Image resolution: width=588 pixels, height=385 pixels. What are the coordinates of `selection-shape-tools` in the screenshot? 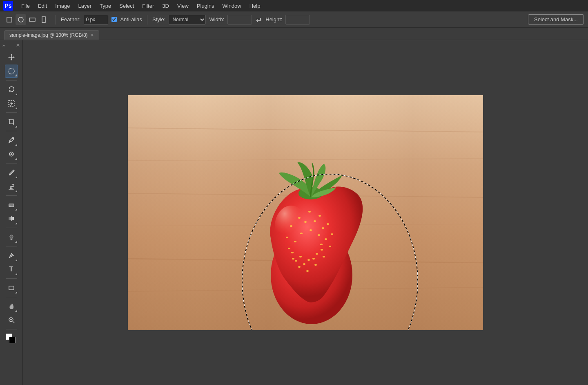 It's located at (27, 20).